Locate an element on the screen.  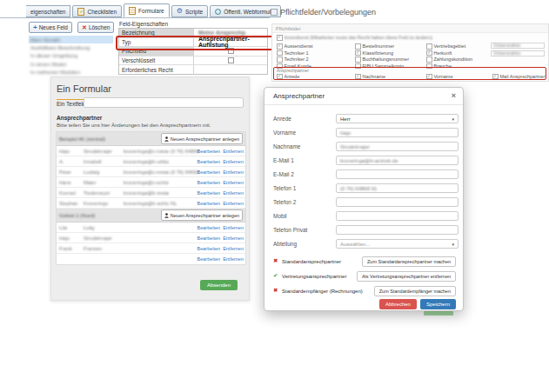
mandatory-option: Bestellnummer is located at coordinates (374, 47).